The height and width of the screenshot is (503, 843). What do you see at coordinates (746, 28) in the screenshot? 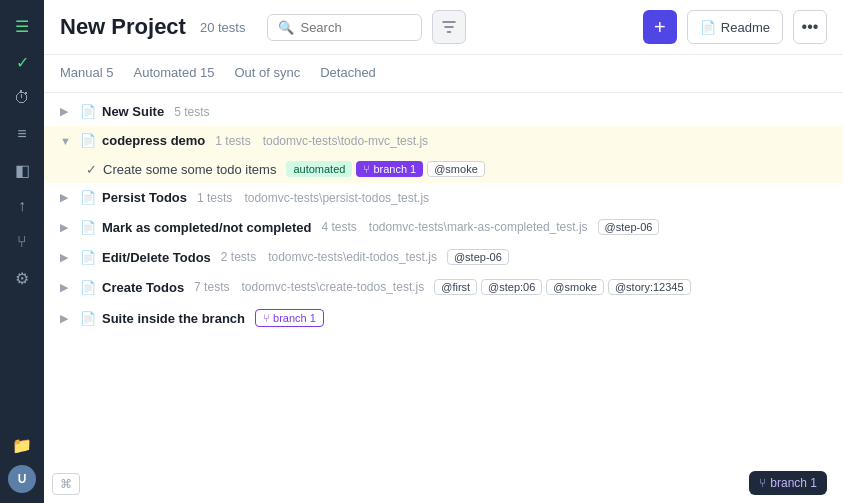
I see `readme-label: Readme` at bounding box center [746, 28].